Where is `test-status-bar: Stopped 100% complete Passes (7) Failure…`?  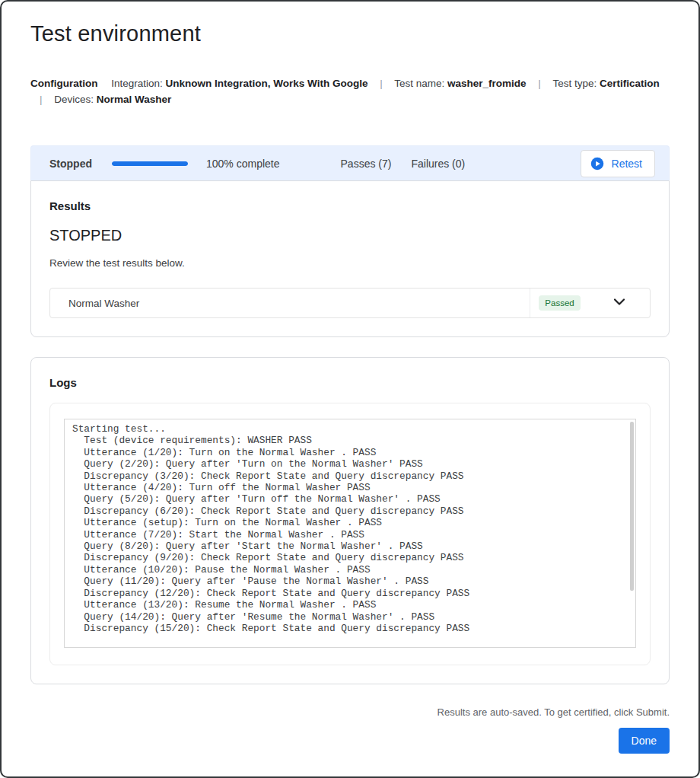
test-status-bar: Stopped 100% complete Passes (7) Failure… is located at coordinates (350, 163).